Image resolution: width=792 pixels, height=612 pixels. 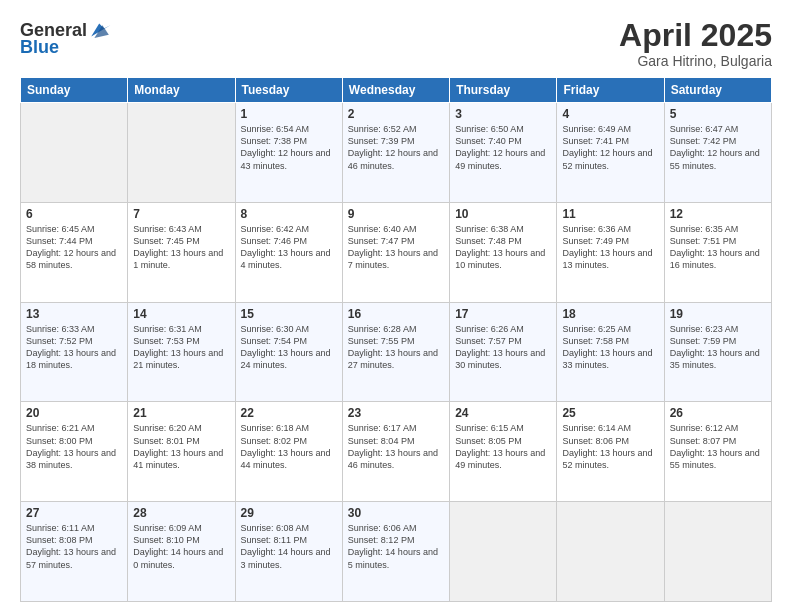 I want to click on day-info: Sunrise: 6:09 AM Sunset: 8:10 PM Dayligh…, so click(x=181, y=546).